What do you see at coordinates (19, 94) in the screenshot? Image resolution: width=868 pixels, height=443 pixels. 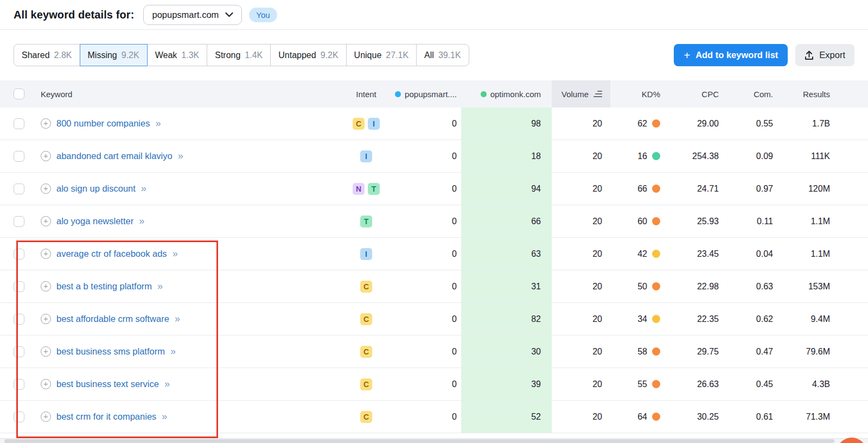 I see `select-all-checkbox` at bounding box center [19, 94].